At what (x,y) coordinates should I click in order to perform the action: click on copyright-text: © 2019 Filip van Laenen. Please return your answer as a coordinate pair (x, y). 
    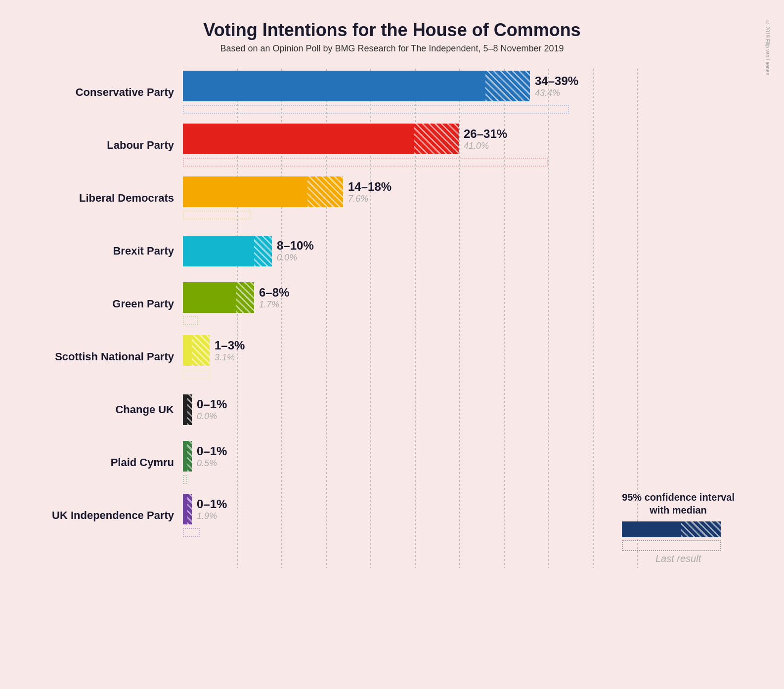
    Looking at the image, I should click on (767, 47).